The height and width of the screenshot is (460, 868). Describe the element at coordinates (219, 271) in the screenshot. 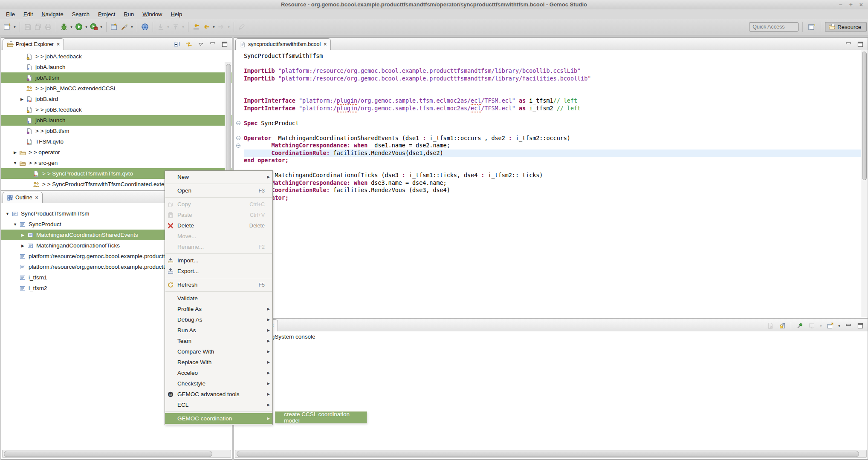

I see `context-menu-item-export: Export...` at that location.